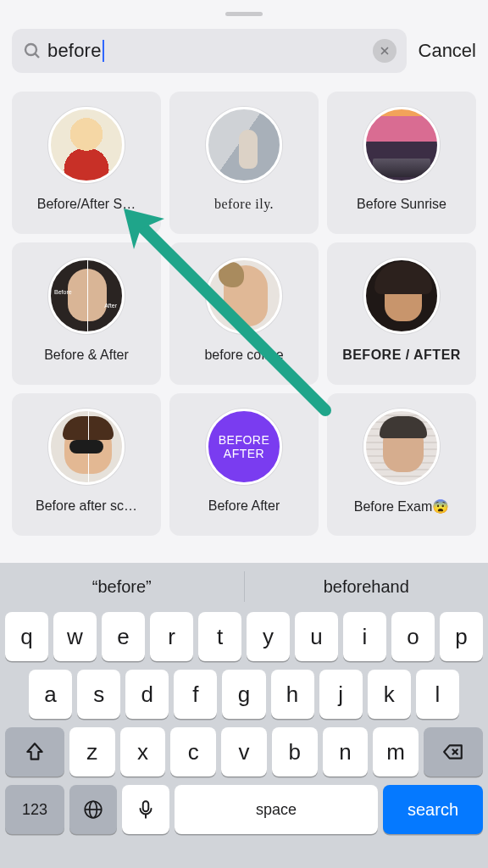  I want to click on result-label: before coffee, so click(244, 355).